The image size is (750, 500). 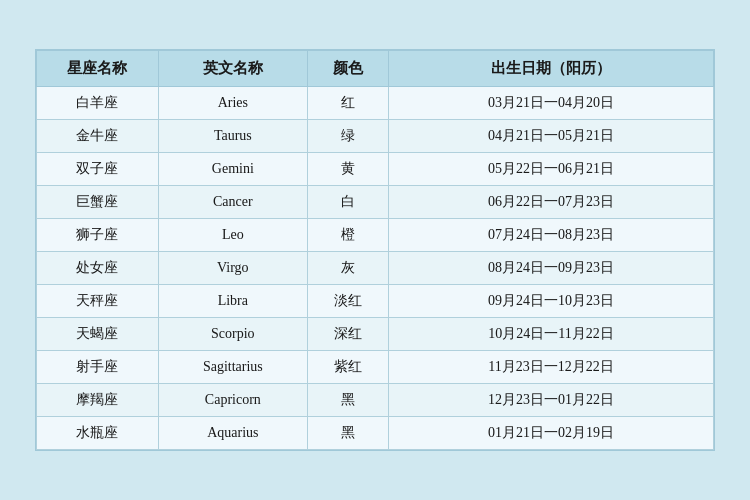 I want to click on cell-english: Cancer, so click(x=232, y=202).